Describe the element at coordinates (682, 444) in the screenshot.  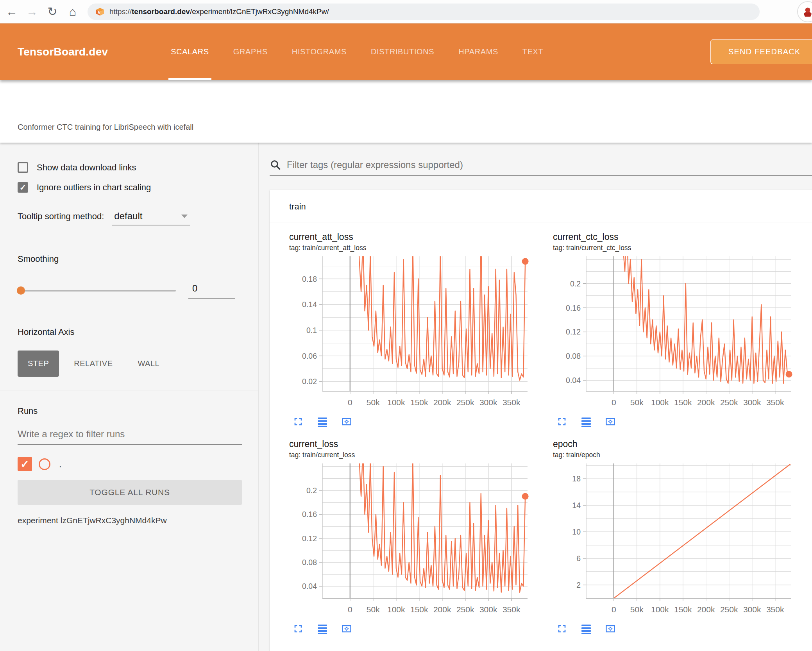
I see `chart-title: epoch` at that location.